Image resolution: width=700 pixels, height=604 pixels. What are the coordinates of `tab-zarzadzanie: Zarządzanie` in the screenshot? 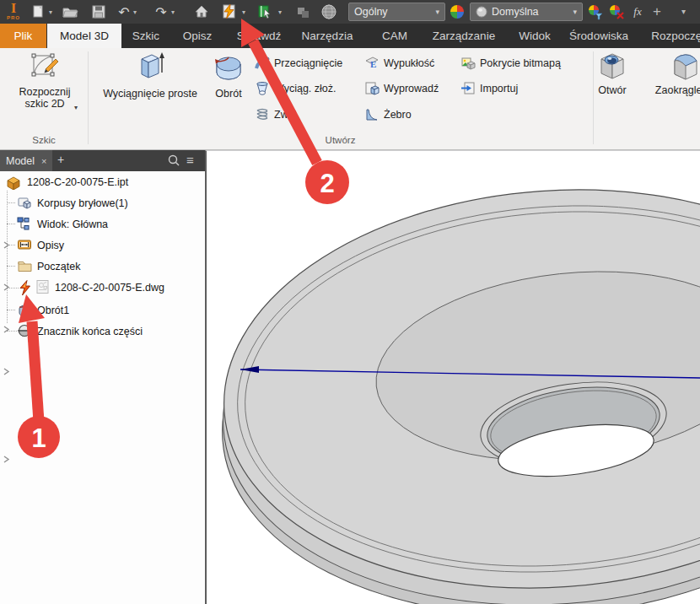 It's located at (464, 35).